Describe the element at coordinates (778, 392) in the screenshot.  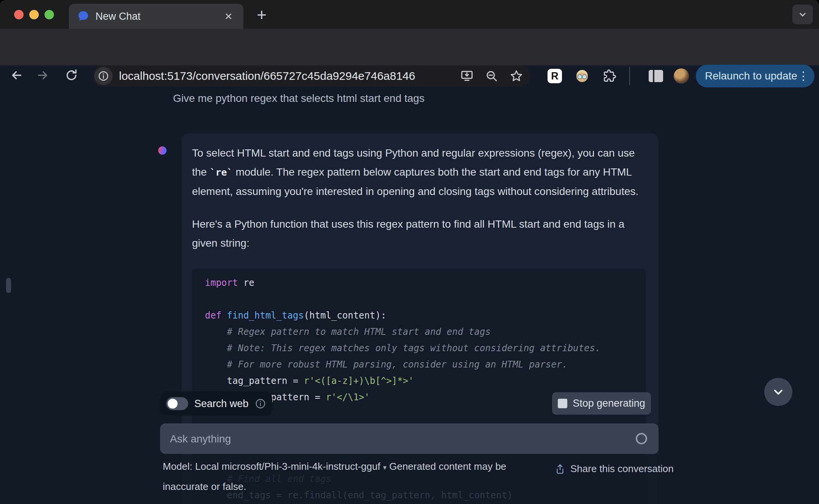
I see `scroll-to-bottom-button` at that location.